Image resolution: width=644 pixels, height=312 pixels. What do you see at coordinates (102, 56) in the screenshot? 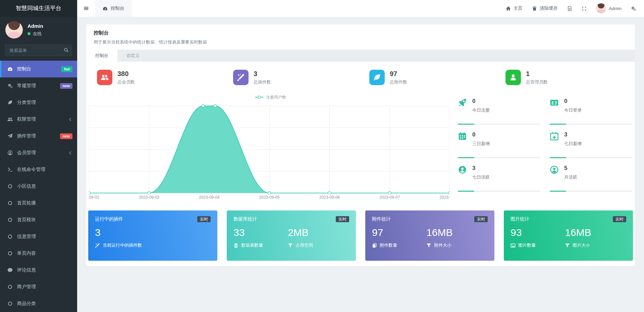
I see `tab-0: 控制台` at bounding box center [102, 56].